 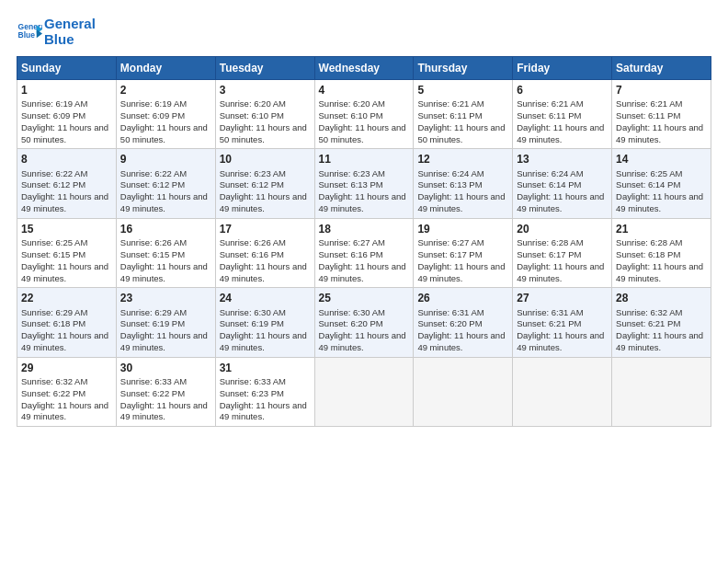 What do you see at coordinates (154, 103) in the screenshot?
I see `sunrise-text: Sunrise: 6:19 AM` at bounding box center [154, 103].